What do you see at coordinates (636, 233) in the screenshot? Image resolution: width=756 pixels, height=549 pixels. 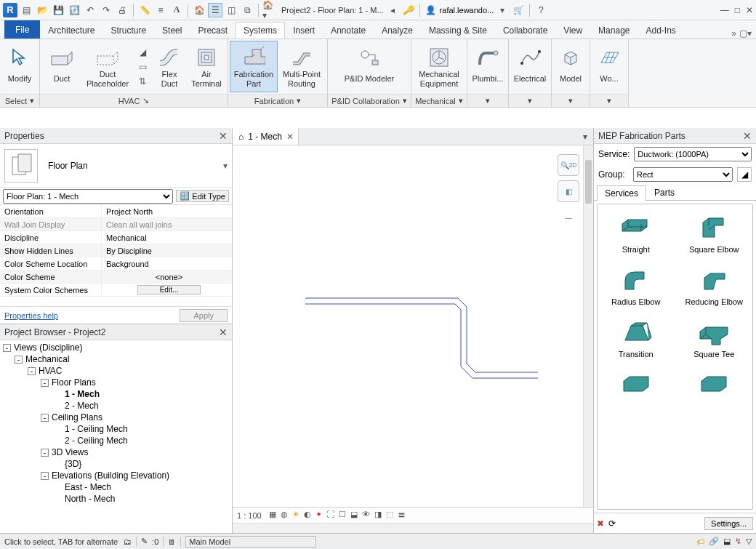 I see `fab-part-straight: Straight` at bounding box center [636, 233].